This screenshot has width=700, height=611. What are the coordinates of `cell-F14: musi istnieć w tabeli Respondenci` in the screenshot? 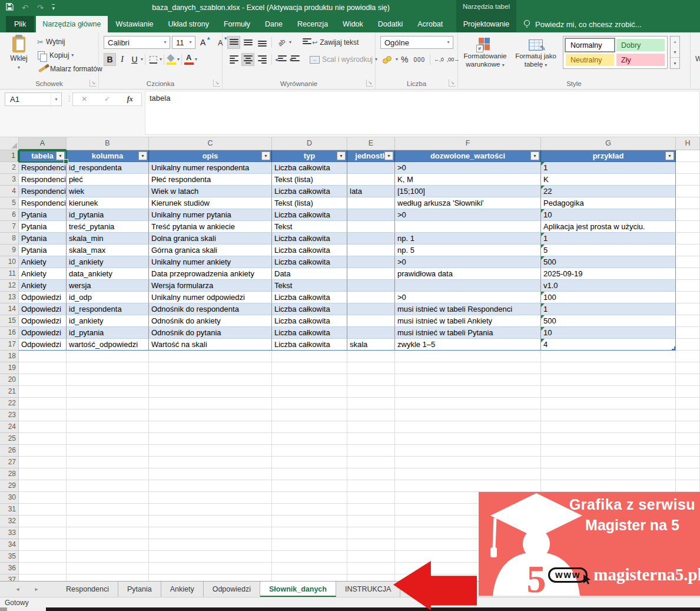 It's located at (468, 309).